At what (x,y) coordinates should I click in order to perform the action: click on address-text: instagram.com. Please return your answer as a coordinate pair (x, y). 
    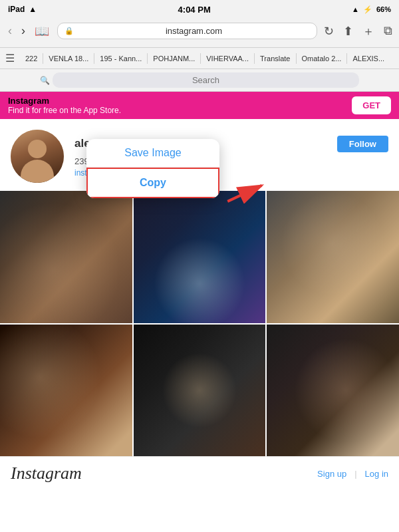
    Looking at the image, I should click on (194, 31).